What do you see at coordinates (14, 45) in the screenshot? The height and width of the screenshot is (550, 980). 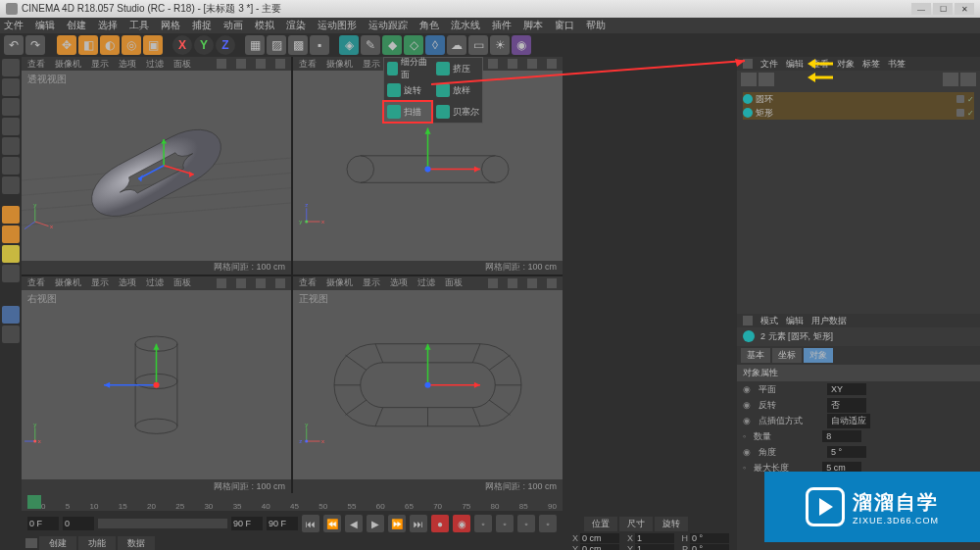 I see `undo-button: ↶` at bounding box center [14, 45].